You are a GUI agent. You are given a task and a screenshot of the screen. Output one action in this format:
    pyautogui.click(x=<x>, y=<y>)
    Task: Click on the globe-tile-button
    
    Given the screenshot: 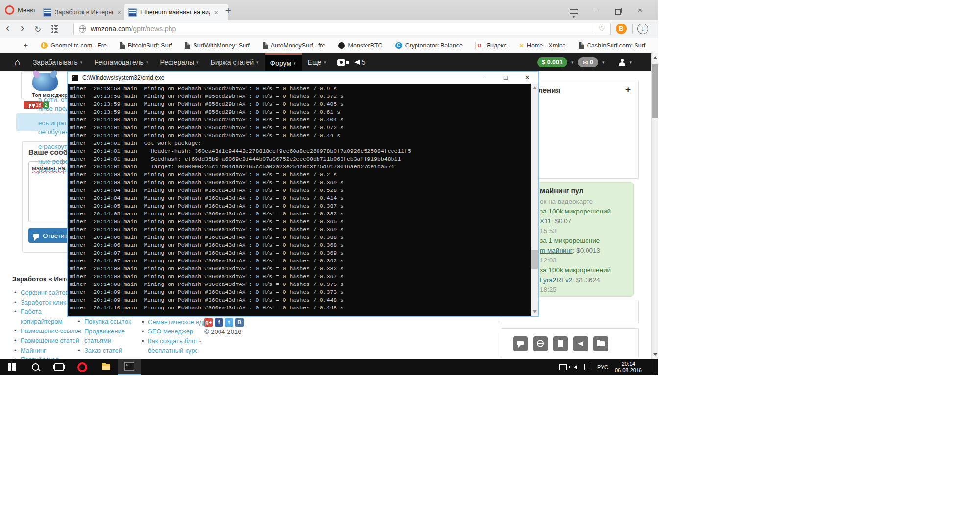 What is the action you would take?
    pyautogui.click(x=540, y=344)
    